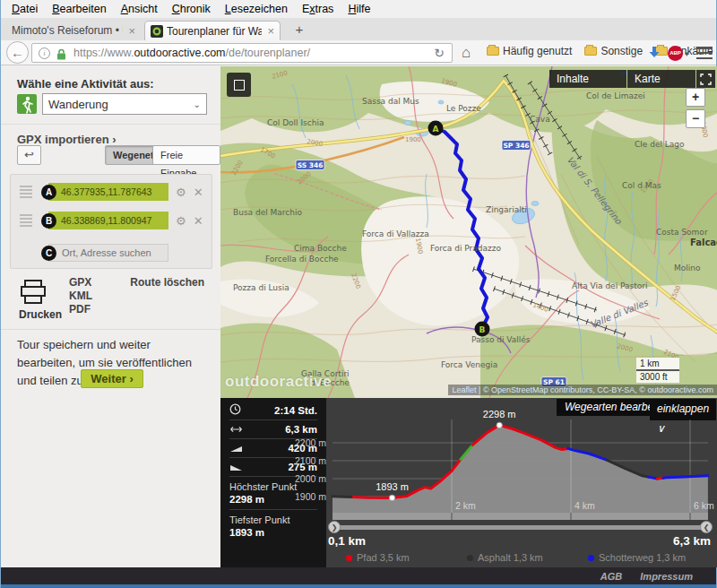 The image size is (717, 588). What do you see at coordinates (660, 144) in the screenshot?
I see `map-label: Cle del Lago` at bounding box center [660, 144].